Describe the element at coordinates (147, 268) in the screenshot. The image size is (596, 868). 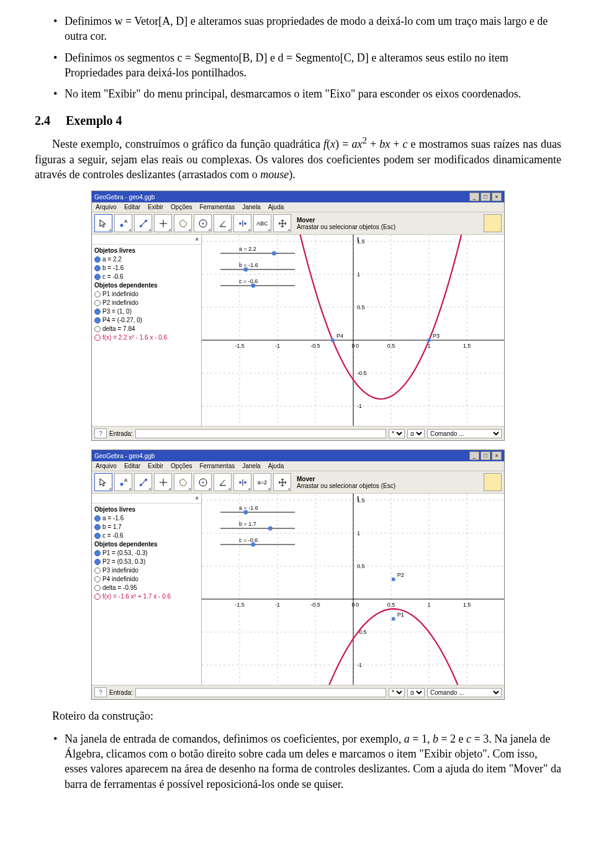
I see `var-b: b = -1.6` at that location.